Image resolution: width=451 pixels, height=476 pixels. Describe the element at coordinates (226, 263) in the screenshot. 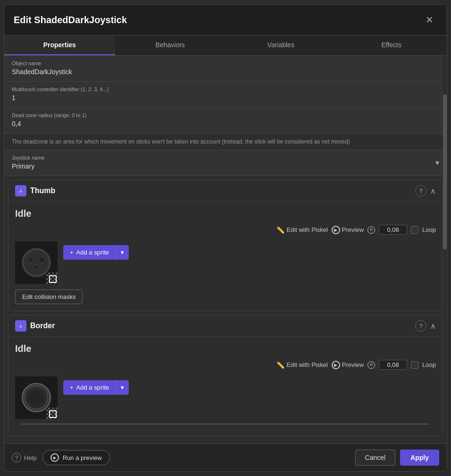

I see `thumb-sprite-area: + Add a sprite ▾` at that location.